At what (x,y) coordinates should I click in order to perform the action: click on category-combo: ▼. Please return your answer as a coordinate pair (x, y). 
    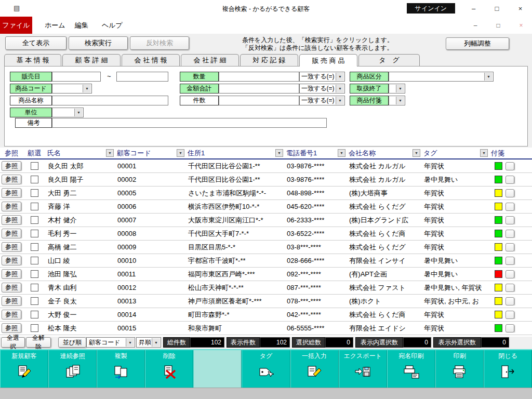
    Looking at the image, I should click on (441, 77).